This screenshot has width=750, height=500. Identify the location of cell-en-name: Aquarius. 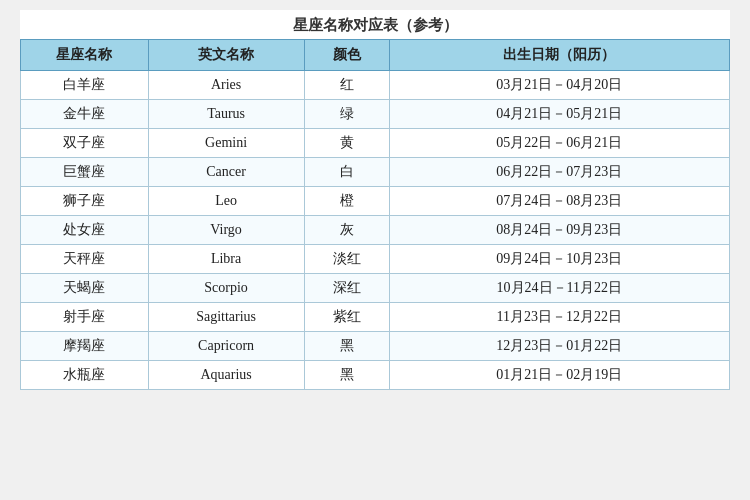
(226, 376).